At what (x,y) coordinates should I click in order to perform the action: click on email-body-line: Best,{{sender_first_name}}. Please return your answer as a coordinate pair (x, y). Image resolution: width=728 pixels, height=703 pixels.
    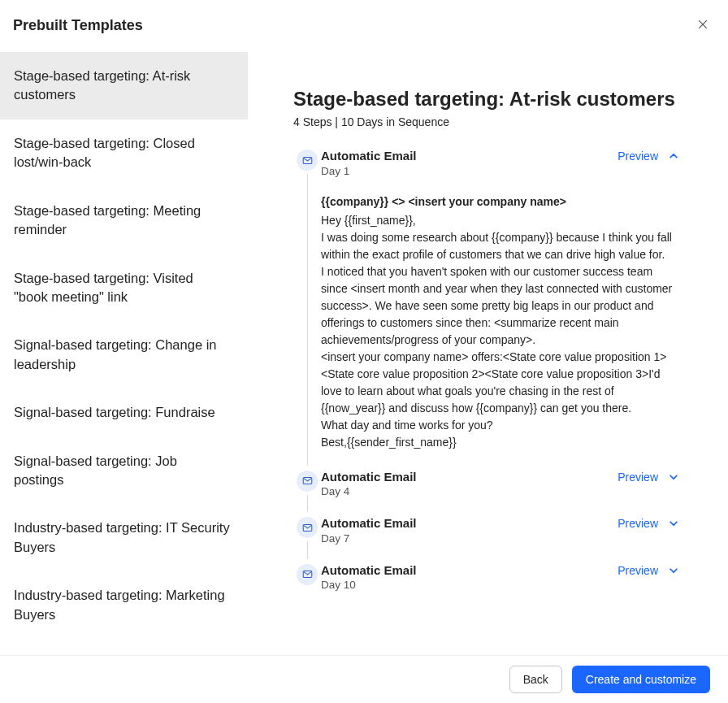
    Looking at the image, I should click on (500, 442).